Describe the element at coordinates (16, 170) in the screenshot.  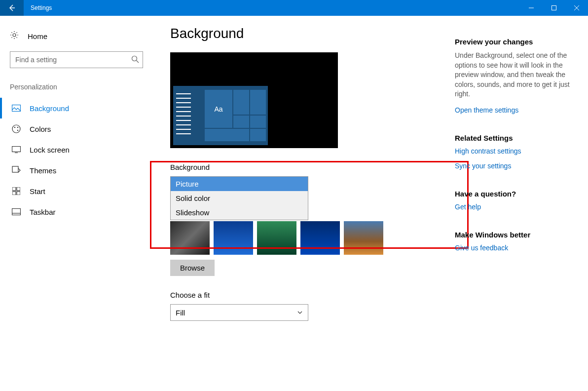
I see `brush-icon` at that location.